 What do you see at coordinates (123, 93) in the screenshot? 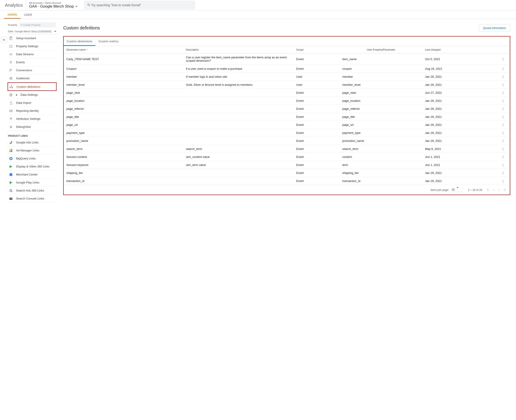
I see `cell-name: page_click` at bounding box center [123, 93].